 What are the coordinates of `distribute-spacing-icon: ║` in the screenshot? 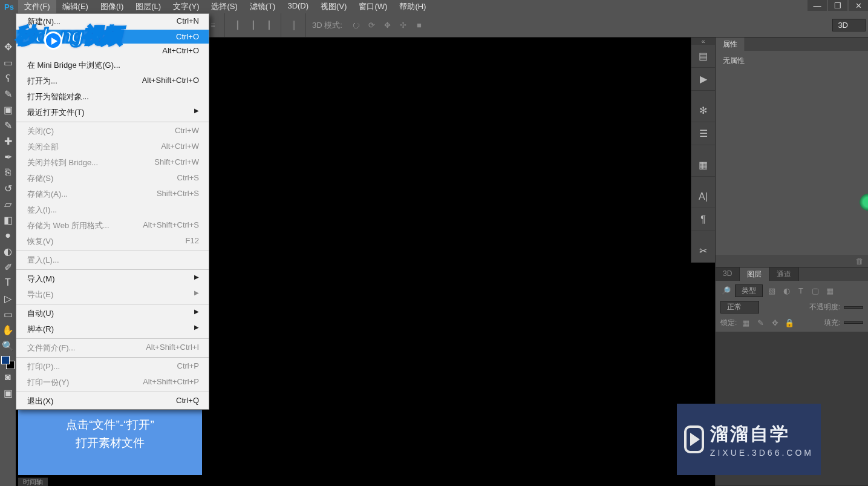 It's located at (294, 25).